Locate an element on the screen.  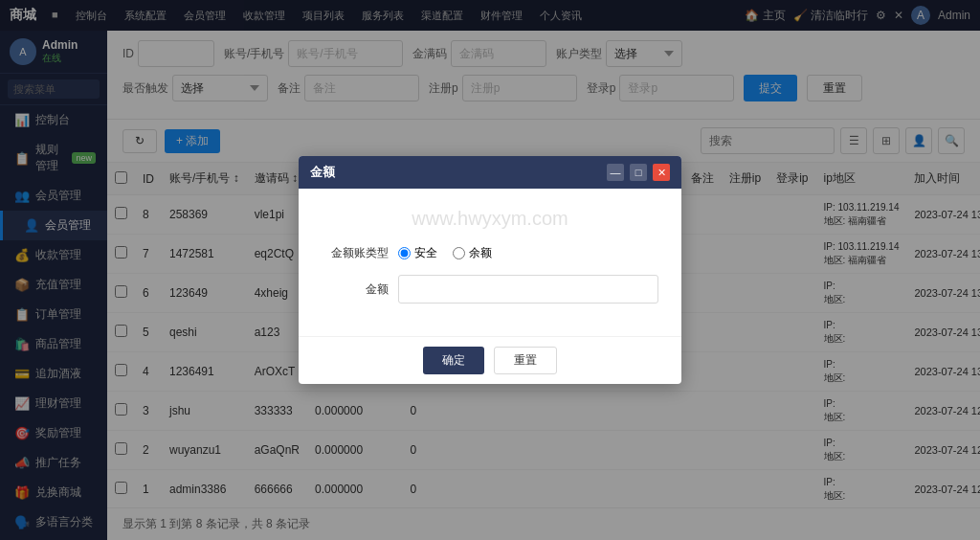
radio-balance: 余额 is located at coordinates (473, 253).